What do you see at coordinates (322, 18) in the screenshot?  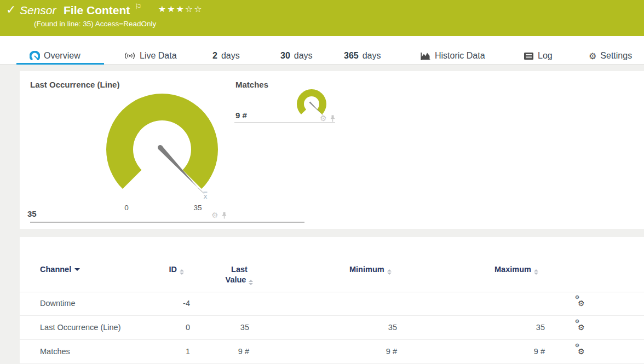 I see `sensor-titlebar: ✓ Sensor File Content ⚐ ★★★☆☆ (Found in …` at bounding box center [322, 18].